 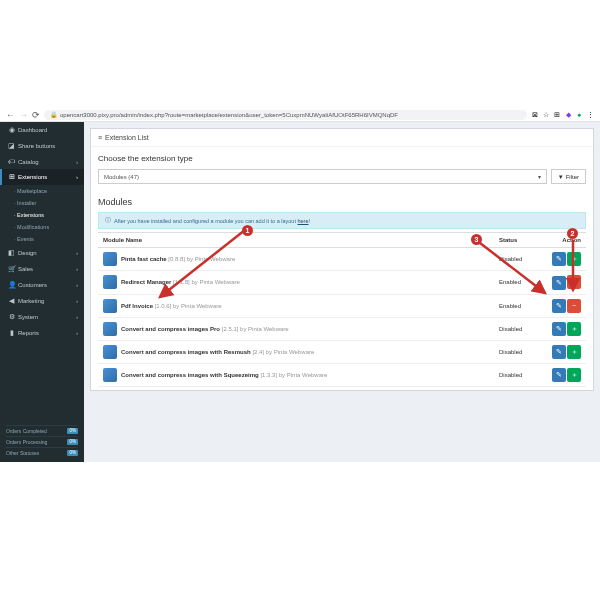 What do you see at coordinates (12, 177) in the screenshot?
I see `sidebar-icon: ⊞` at bounding box center [12, 177].